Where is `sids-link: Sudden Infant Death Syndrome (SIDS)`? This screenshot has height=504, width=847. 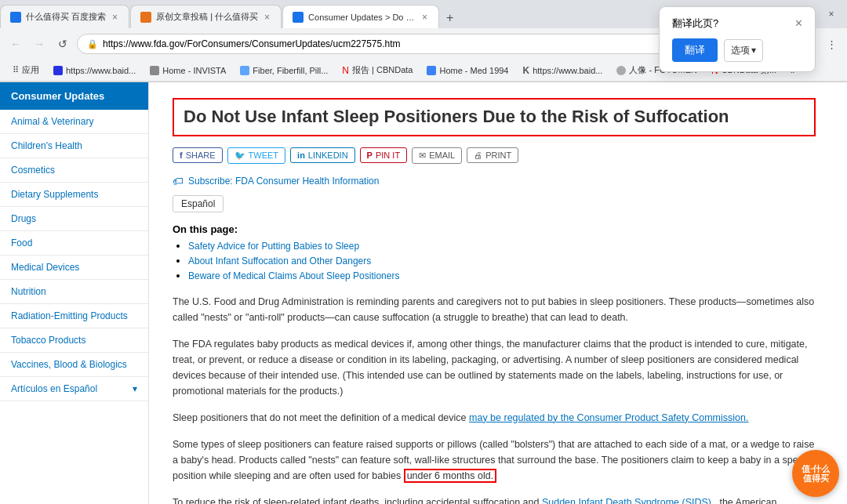
sids-link: Sudden Infant Death Syndrome (SIDS) is located at coordinates (627, 500).